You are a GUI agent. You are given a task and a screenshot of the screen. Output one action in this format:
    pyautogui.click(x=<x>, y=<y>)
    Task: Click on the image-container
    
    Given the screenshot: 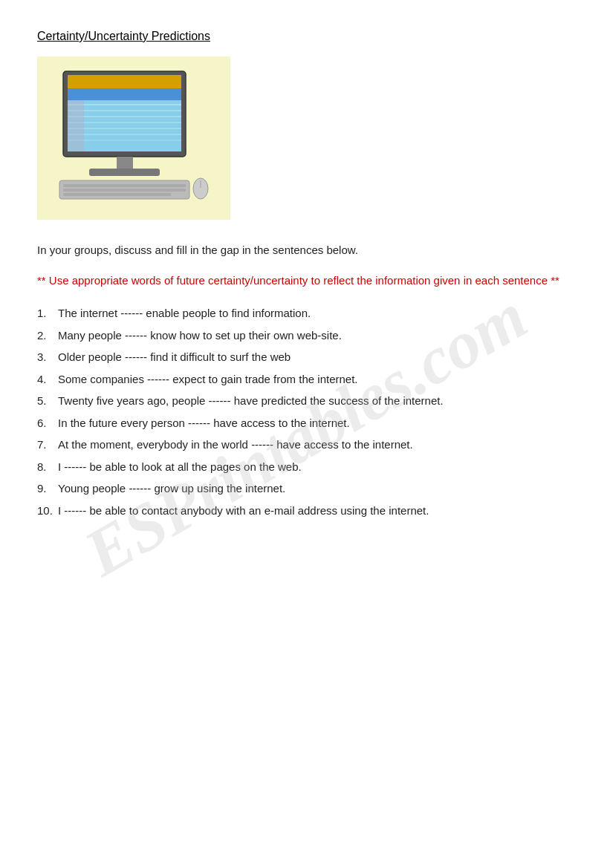 What is the action you would take?
    pyautogui.click(x=134, y=138)
    